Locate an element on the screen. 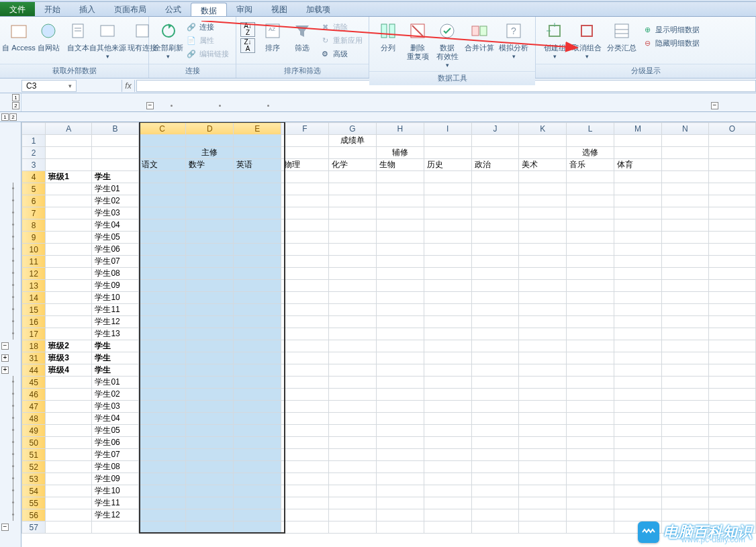 The height and width of the screenshot is (547, 756). cell-J15 is located at coordinates (495, 310).